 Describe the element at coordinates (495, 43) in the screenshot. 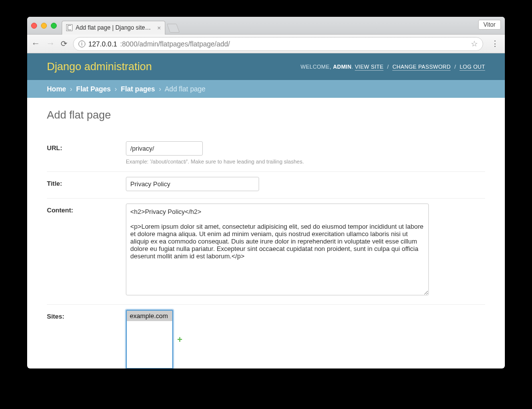

I see `browser-menu-icon: ⋮` at that location.